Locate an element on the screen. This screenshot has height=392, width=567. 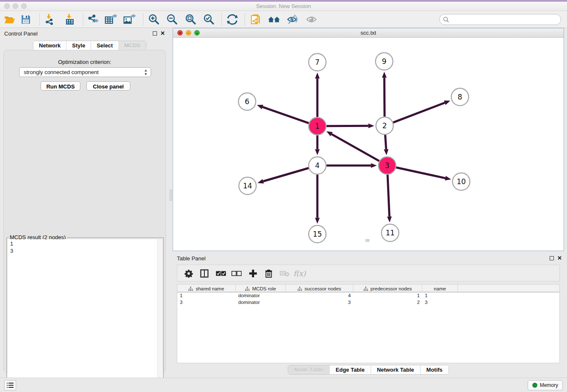
network-overview-button is located at coordinates (274, 19).